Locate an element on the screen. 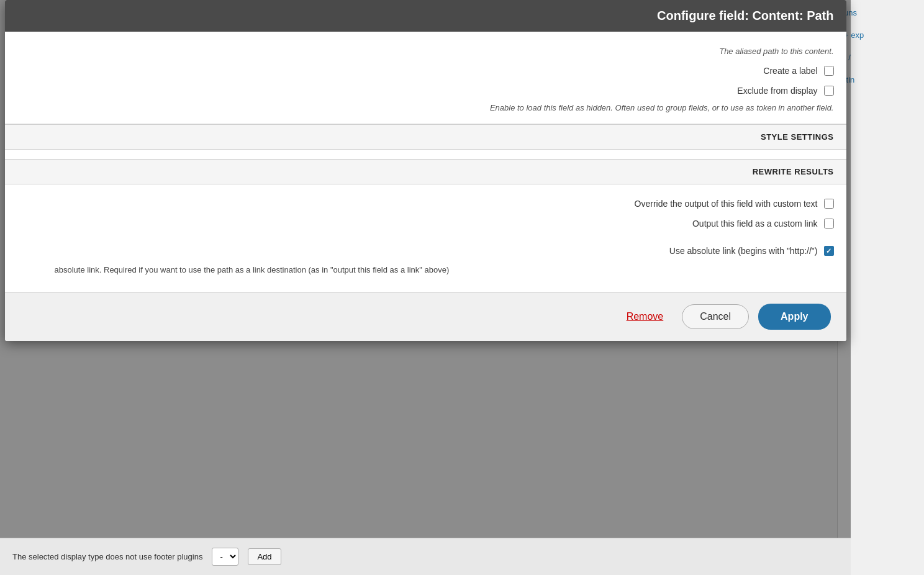 The height and width of the screenshot is (575, 924). modal-footer: Remove Cancel Apply is located at coordinates (426, 317).